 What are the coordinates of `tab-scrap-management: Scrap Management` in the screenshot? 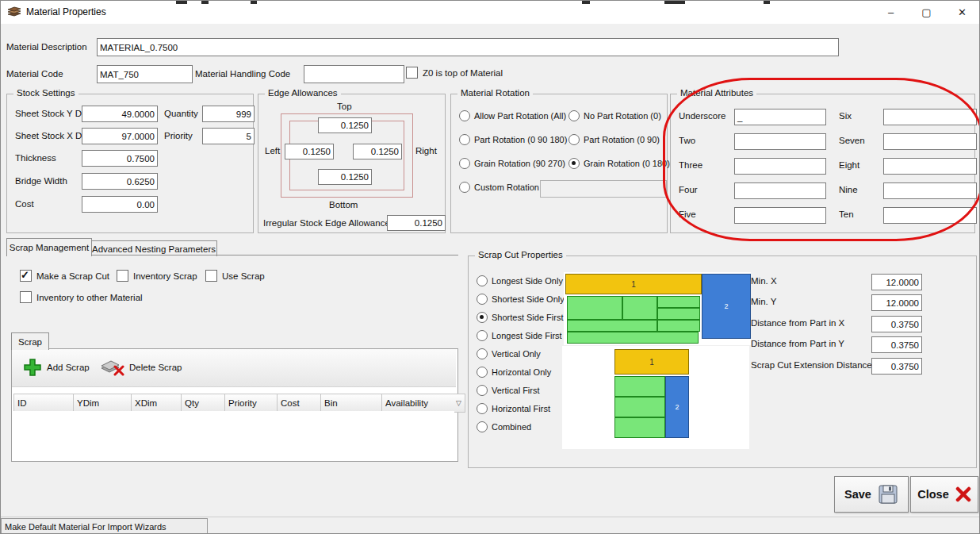 It's located at (49, 248).